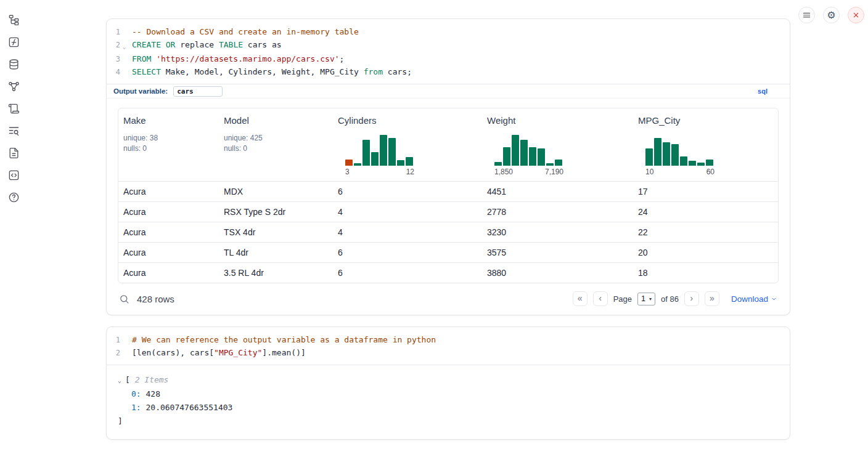 The image size is (868, 449). Describe the element at coordinates (448, 346) in the screenshot. I see `python-code-editor: 1# We can reference the output variable …` at that location.